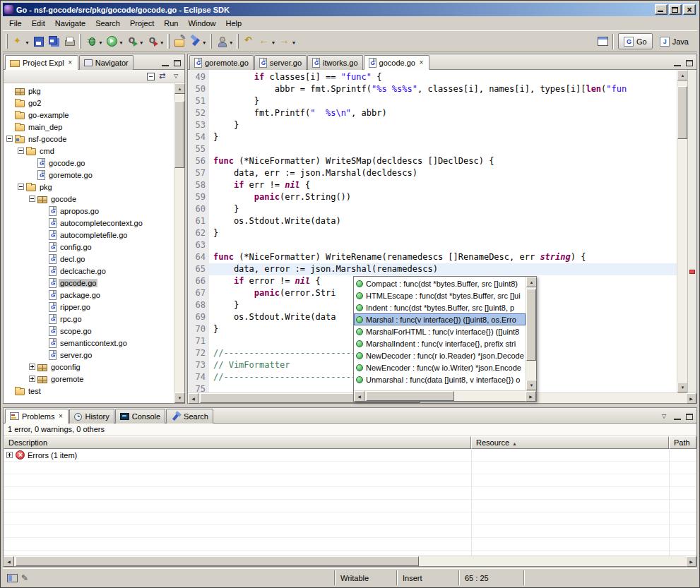 The width and height of the screenshot is (700, 588). Describe the element at coordinates (443, 89) in the screenshot. I see `code-text: abbr = fmt.Sprintf("%s %s%s", classes[i]…` at that location.